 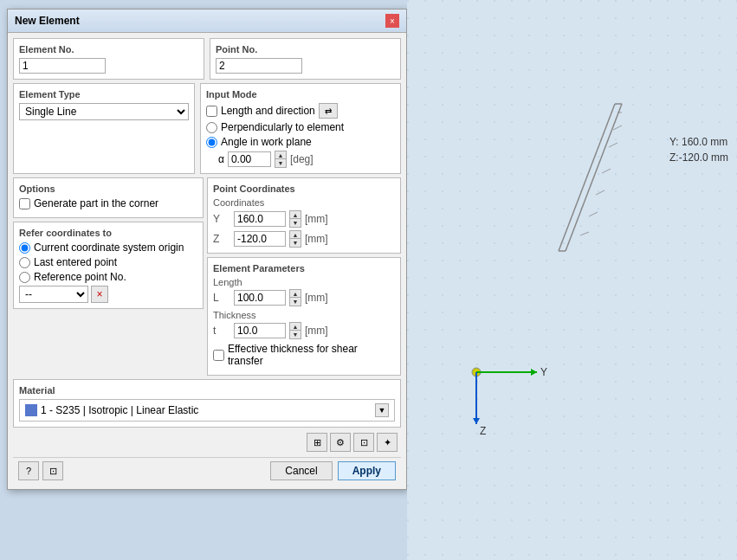 I want to click on y-coord-label: Y, so click(x=222, y=219).